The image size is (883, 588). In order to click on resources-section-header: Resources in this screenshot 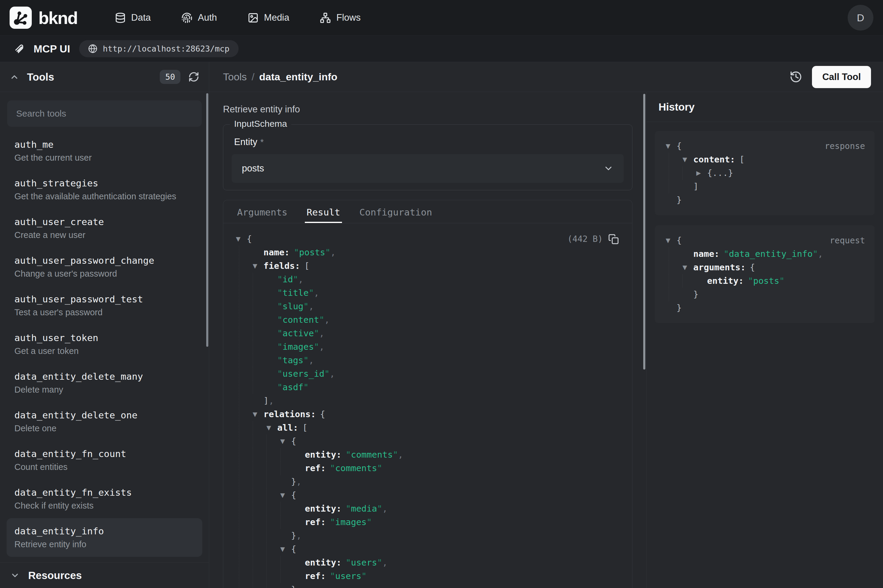, I will do `click(104, 575)`.